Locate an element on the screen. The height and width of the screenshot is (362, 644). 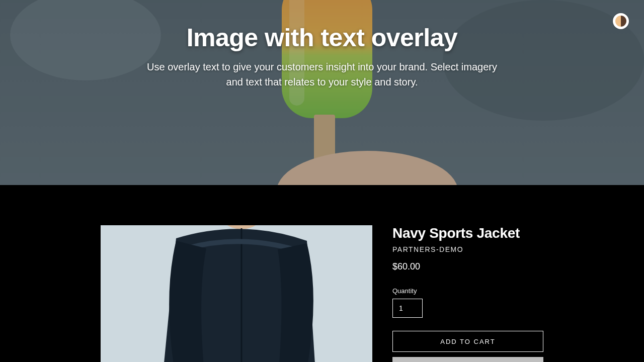
add-to-cart-button: ADD TO CART is located at coordinates (468, 341).